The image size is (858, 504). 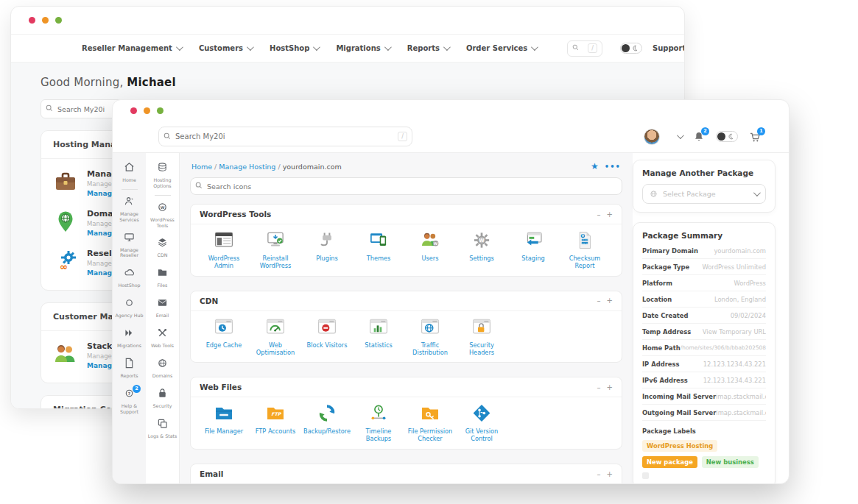 I want to click on nav-item-order-services: Order Services, so click(x=501, y=49).